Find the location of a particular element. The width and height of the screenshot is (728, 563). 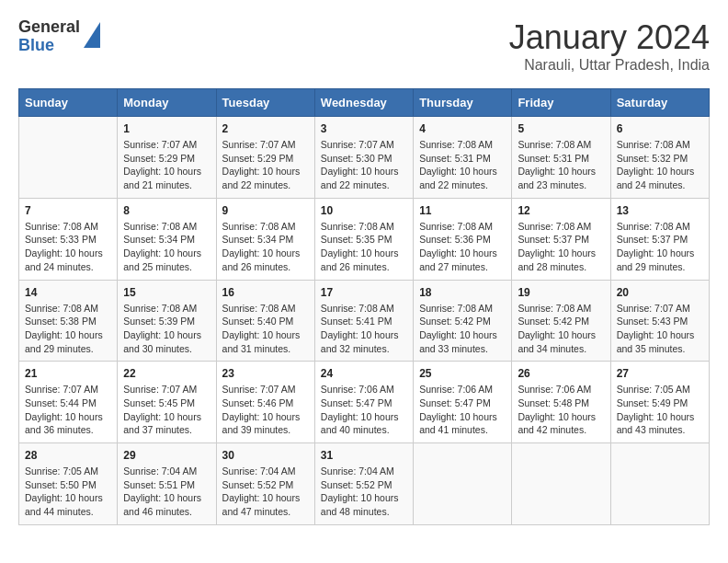

day-number: 31 is located at coordinates (364, 455).